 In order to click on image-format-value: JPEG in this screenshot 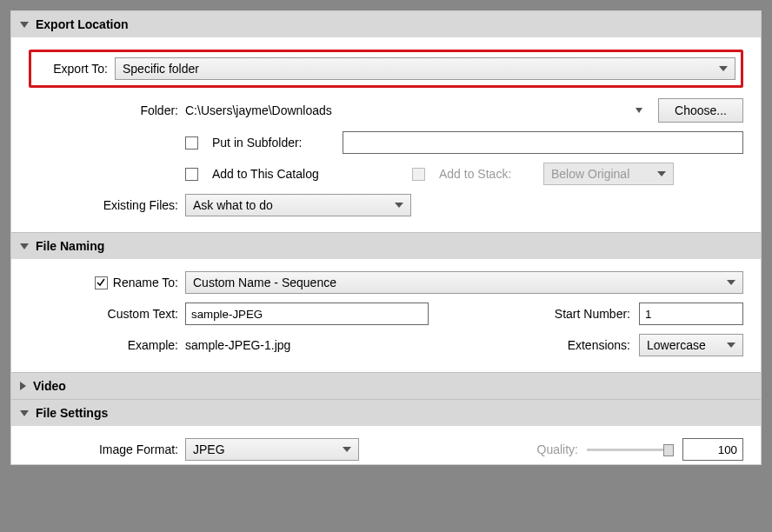, I will do `click(209, 449)`.